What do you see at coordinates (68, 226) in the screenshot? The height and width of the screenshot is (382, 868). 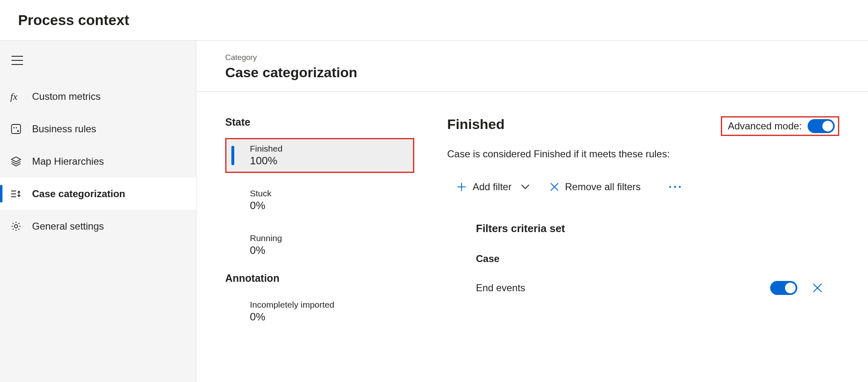 I see `sidebar-item-label: General settings` at bounding box center [68, 226].